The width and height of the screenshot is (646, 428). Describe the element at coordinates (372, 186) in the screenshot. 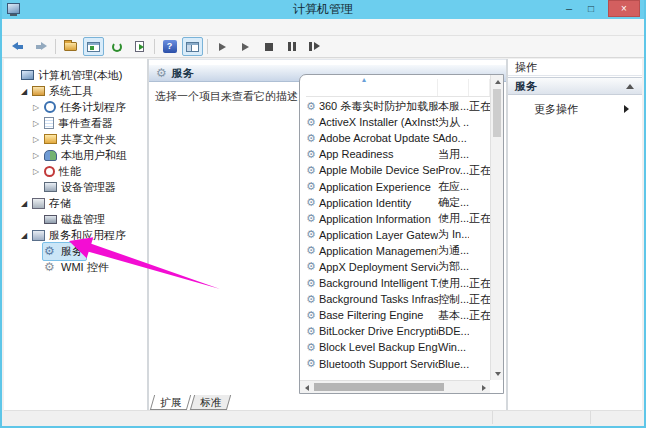

I see `service-name-cell: Application Experience` at that location.